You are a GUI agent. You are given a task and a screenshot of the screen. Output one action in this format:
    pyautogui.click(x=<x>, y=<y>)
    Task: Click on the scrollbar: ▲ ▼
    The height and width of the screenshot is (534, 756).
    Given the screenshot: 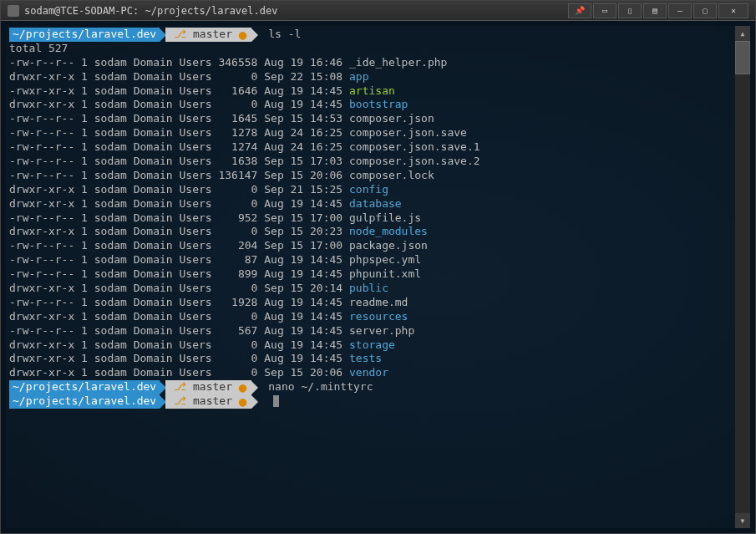 What is the action you would take?
    pyautogui.click(x=743, y=277)
    